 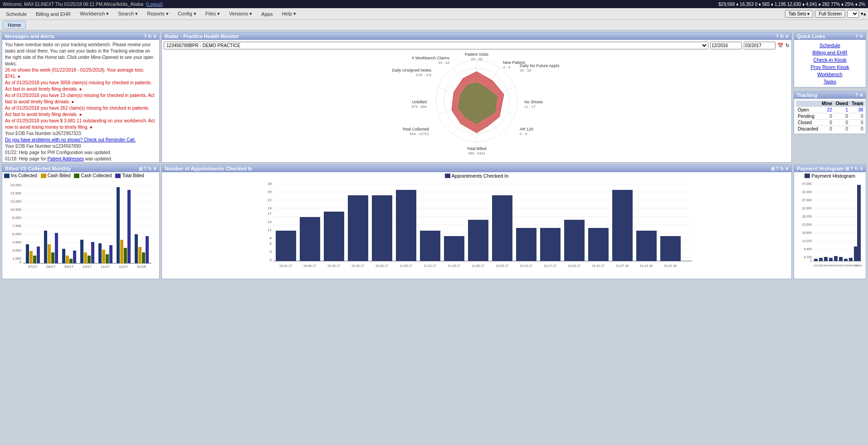 What do you see at coordinates (150, 169) in the screenshot?
I see `billed-refresh-icon: ↻` at bounding box center [150, 169].